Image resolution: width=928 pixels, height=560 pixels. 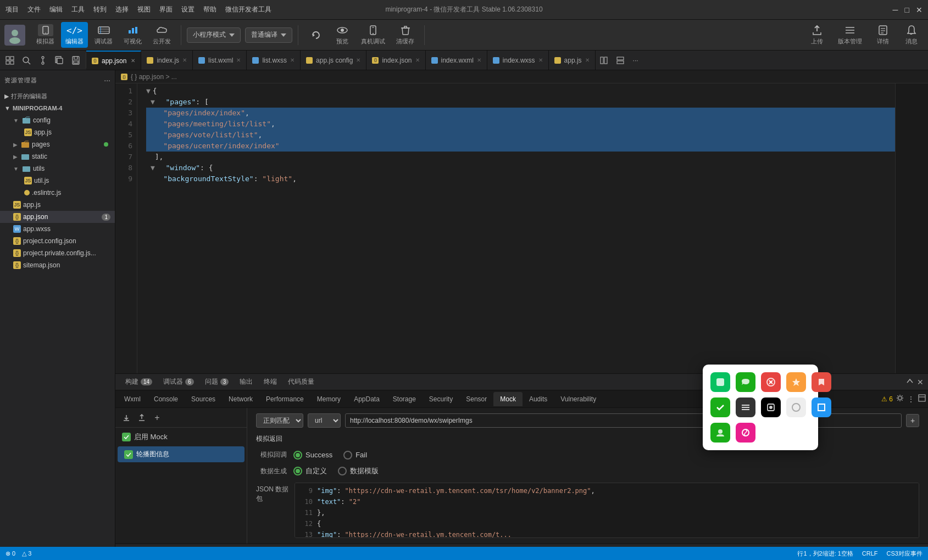 What do you see at coordinates (214, 35) in the screenshot?
I see `mode-dropdown: 小程序模式` at bounding box center [214, 35].